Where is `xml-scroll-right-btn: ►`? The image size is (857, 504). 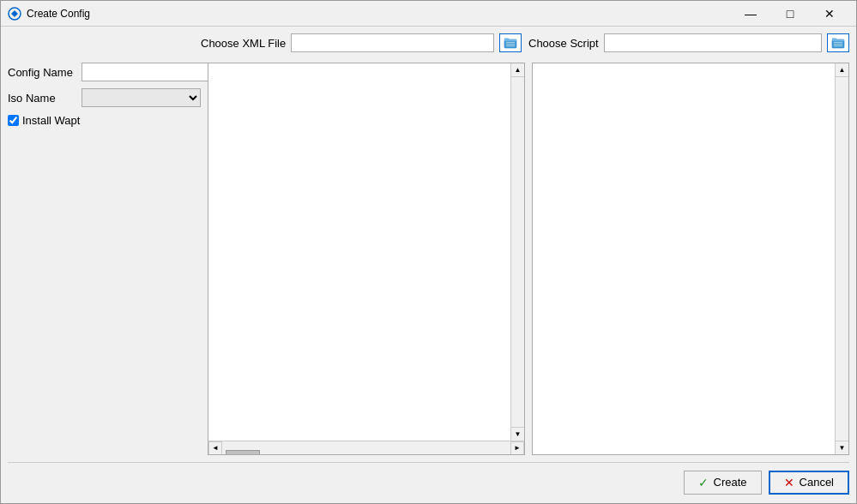 xml-scroll-right-btn: ► is located at coordinates (517, 448).